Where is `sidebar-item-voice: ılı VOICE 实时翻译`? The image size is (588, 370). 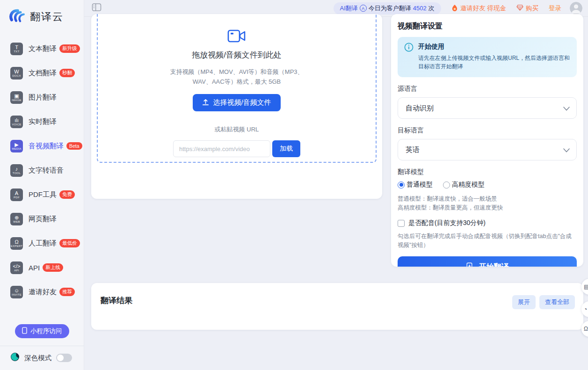 sidebar-item-voice: ılı VOICE 实时翻译 is located at coordinates (42, 122).